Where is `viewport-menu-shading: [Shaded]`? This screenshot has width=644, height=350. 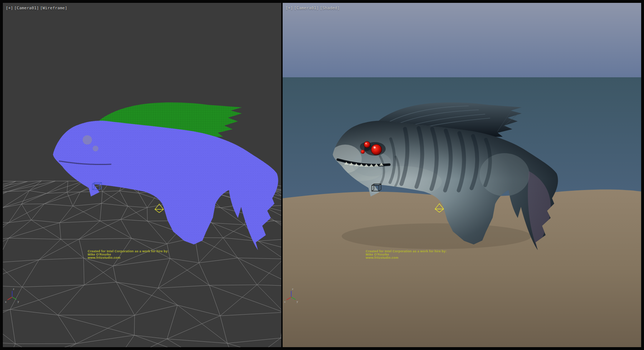 viewport-menu-shading: [Shaded] is located at coordinates (330, 8).